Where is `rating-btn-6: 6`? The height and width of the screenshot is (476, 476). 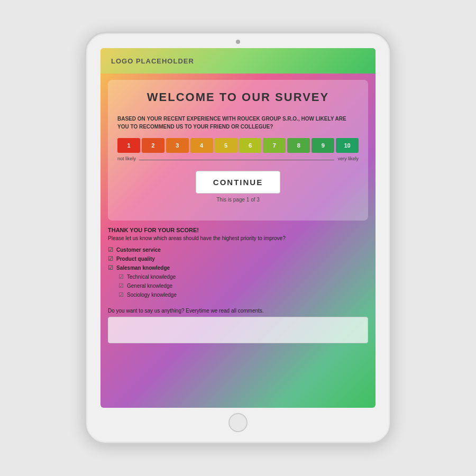 rating-btn-6: 6 is located at coordinates (251, 145).